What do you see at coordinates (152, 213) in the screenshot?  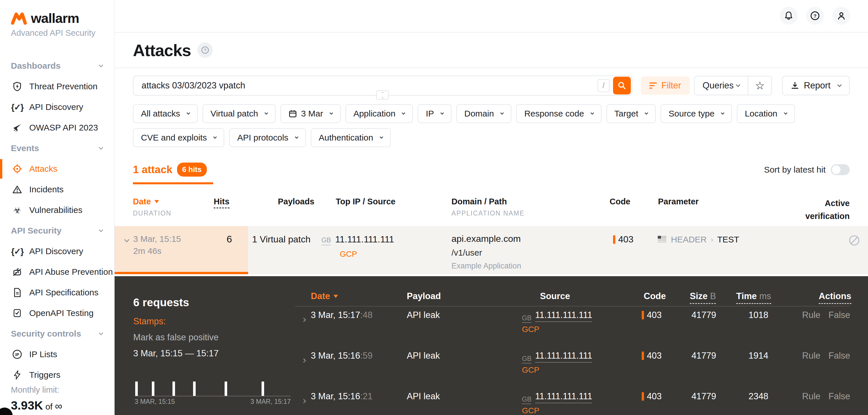 I see `column-duration: DURATION` at bounding box center [152, 213].